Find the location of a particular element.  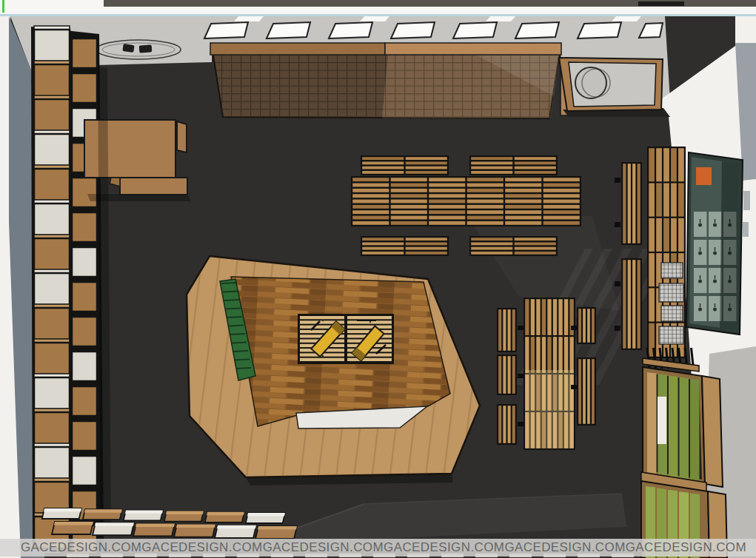

wall-cube-shelving is located at coordinates (67, 290).